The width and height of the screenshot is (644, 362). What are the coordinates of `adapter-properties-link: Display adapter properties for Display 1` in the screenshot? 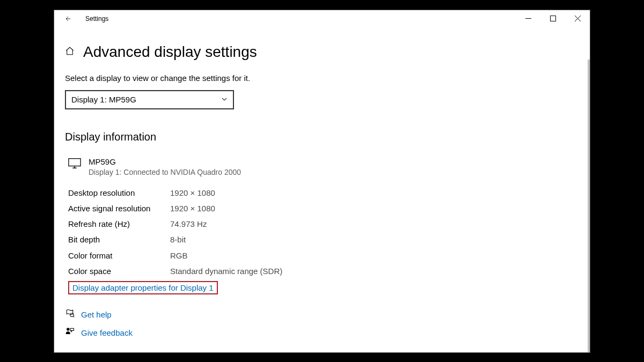 It's located at (143, 287).